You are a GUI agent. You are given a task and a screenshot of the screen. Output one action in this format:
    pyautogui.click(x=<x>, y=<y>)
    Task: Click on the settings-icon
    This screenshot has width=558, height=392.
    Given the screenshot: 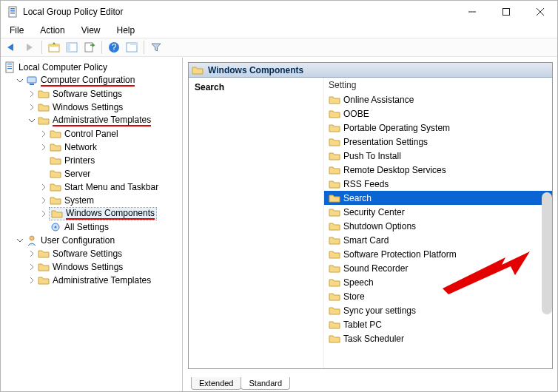 What is the action you would take?
    pyautogui.click(x=56, y=227)
    